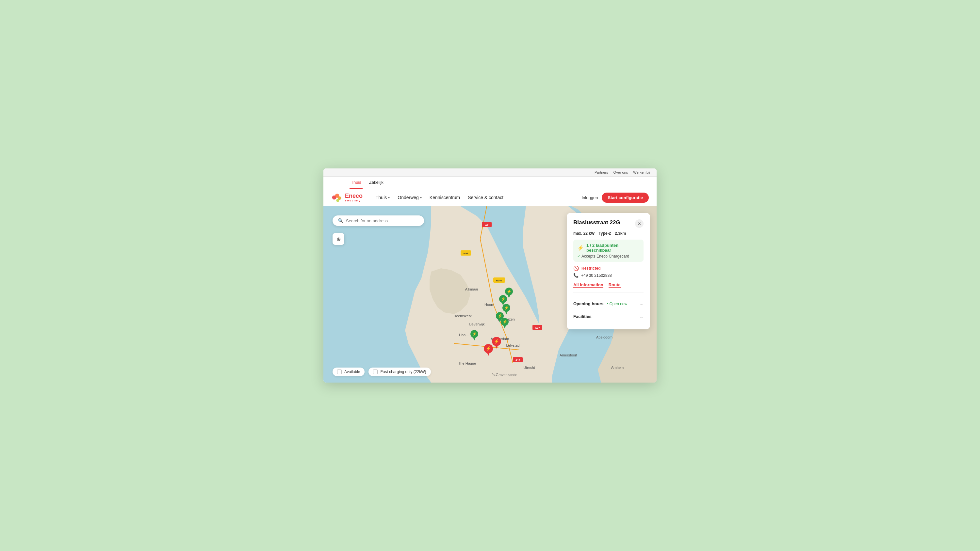  I want to click on main-nav: Thuis ▾ Onderweg ▾ Kenniscentrum Service…, so click(473, 197).